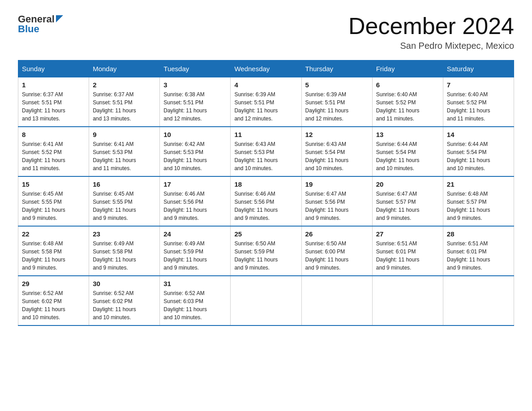 This screenshot has width=532, height=411. I want to click on day-cell-18: 18Sunrise: 6:46 AMSunset: 5:56 PMDayligh…, so click(266, 201).